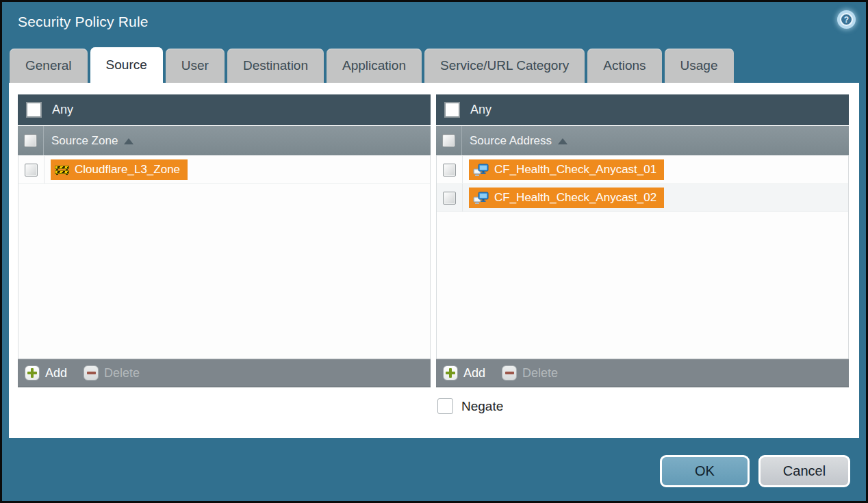 The height and width of the screenshot is (503, 868). What do you see at coordinates (481, 109) in the screenshot?
I see `source-address-any-label: Any` at bounding box center [481, 109].